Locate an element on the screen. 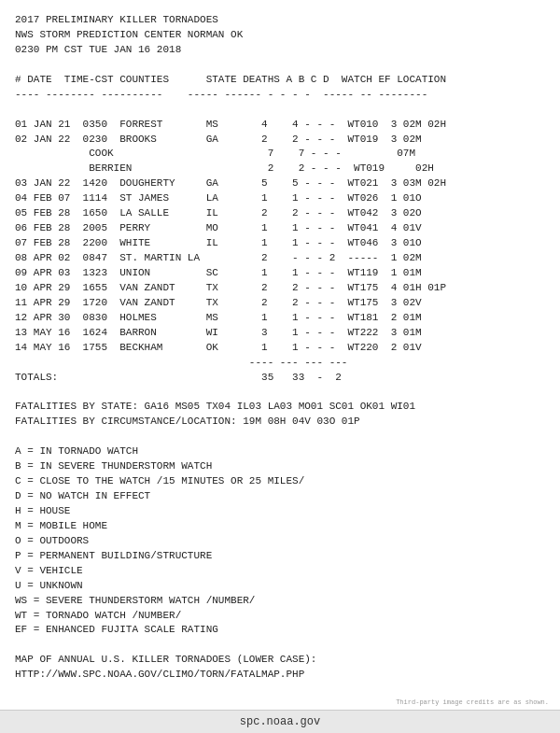 This screenshot has width=560, height=733. row-09: 09 APR 03 1323 UNION SC 1 1 - - - WT119 … is located at coordinates (218, 273).